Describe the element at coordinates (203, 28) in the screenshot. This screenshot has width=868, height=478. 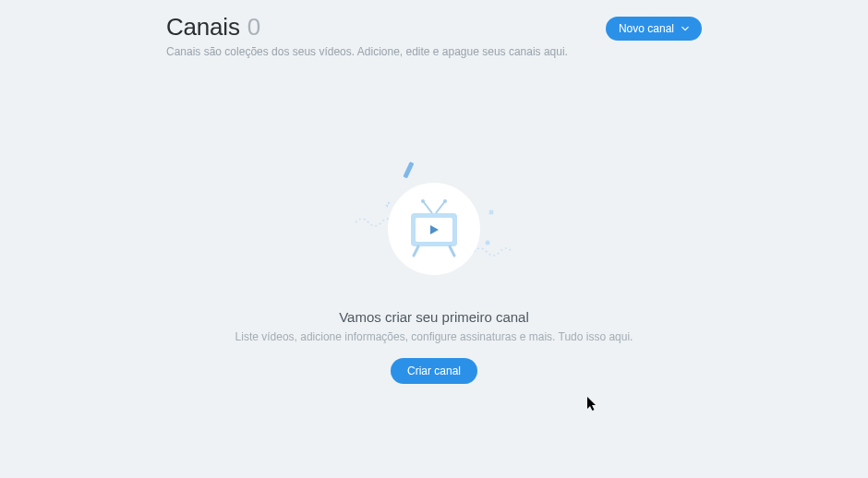
I see `page-title: Canais` at that location.